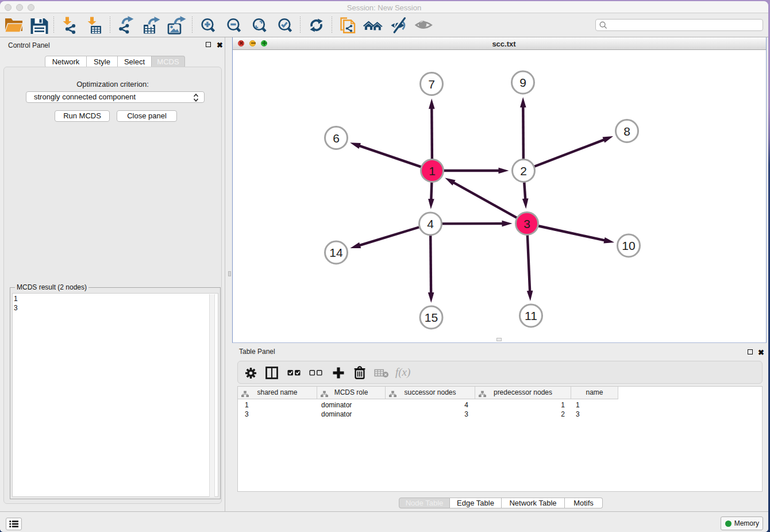  What do you see at coordinates (523, 83) in the screenshot?
I see `svg-text: 9` at bounding box center [523, 83].